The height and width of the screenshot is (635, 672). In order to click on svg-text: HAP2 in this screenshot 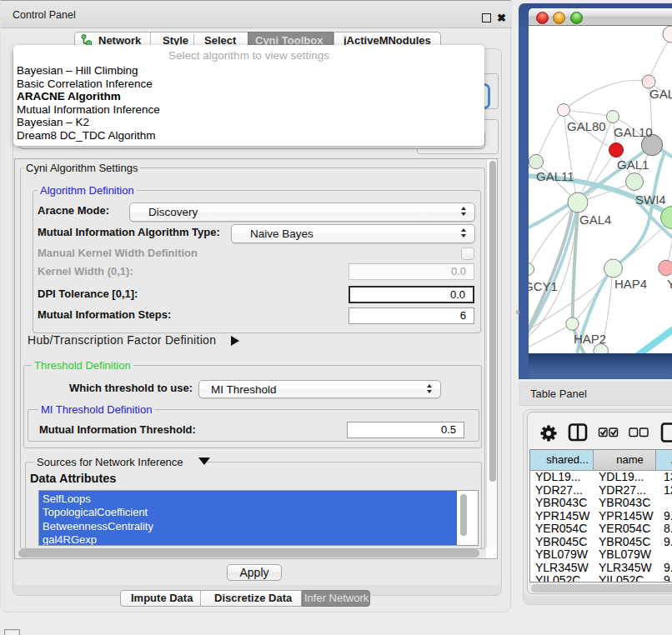, I will do `click(590, 338)`.